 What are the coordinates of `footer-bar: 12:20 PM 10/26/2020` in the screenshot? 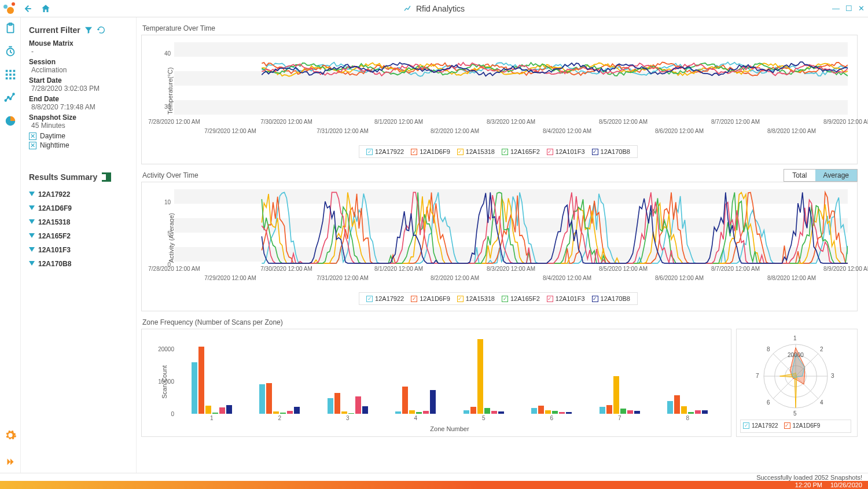 It's located at (434, 485).